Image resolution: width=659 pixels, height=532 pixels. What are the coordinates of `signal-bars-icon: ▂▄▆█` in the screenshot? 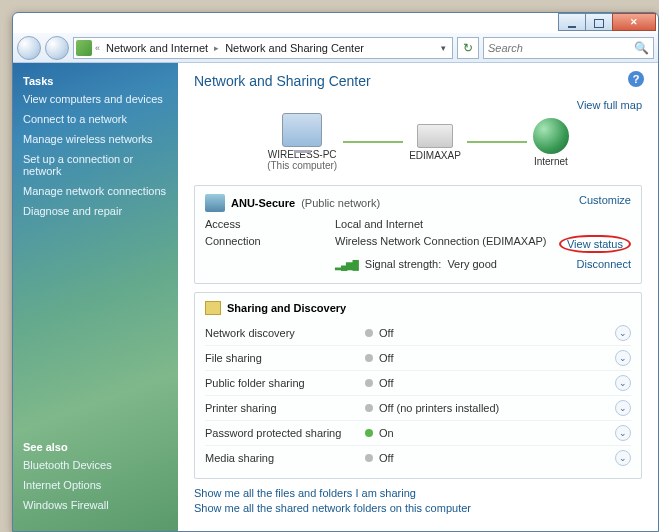 It's located at (346, 265).